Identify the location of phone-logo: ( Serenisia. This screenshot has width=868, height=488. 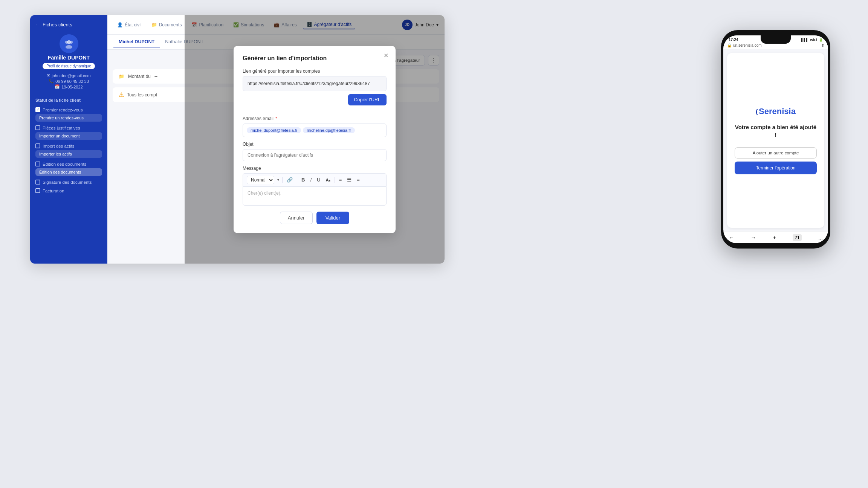
(776, 111).